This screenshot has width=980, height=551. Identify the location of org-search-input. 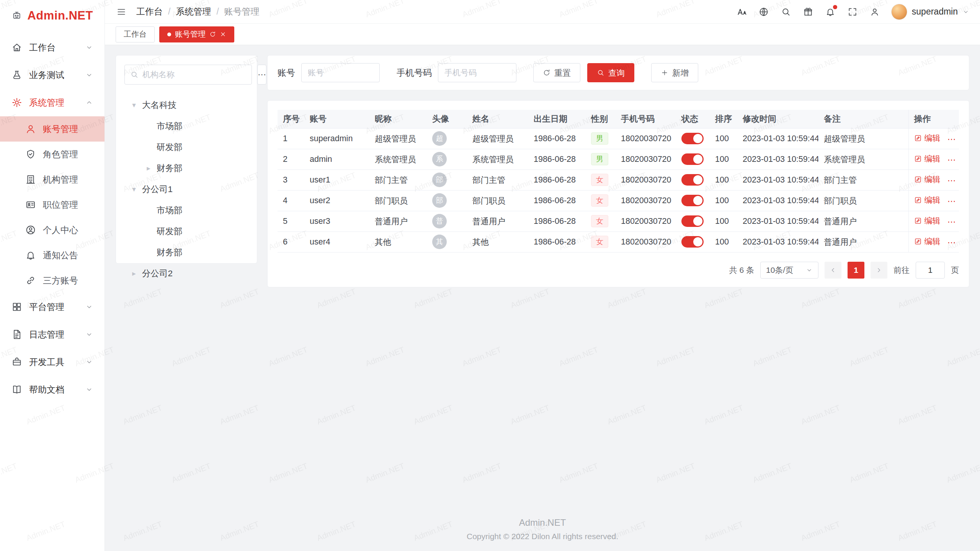
(194, 75).